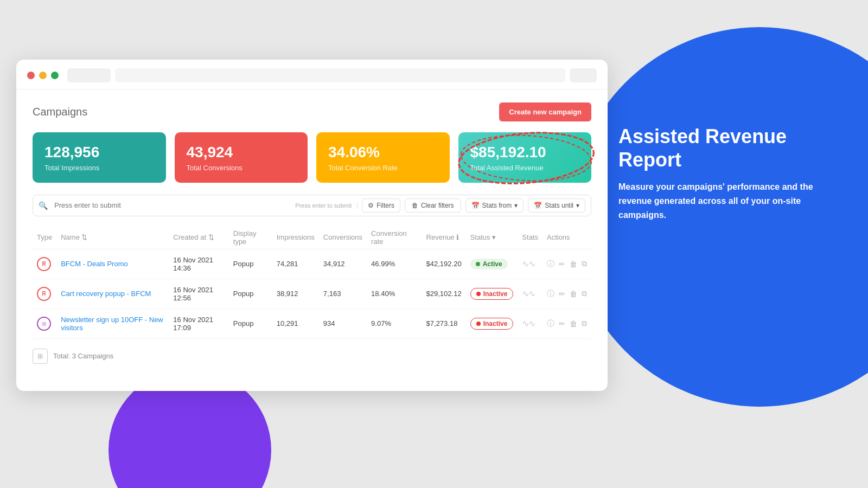 The width and height of the screenshot is (868, 488). I want to click on traffic-light-green, so click(55, 75).